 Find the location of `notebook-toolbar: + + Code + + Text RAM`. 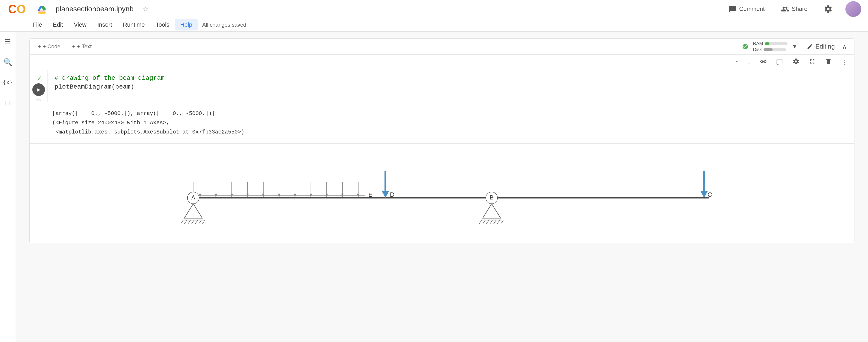

notebook-toolbar: + + Code + + Text RAM is located at coordinates (442, 46).